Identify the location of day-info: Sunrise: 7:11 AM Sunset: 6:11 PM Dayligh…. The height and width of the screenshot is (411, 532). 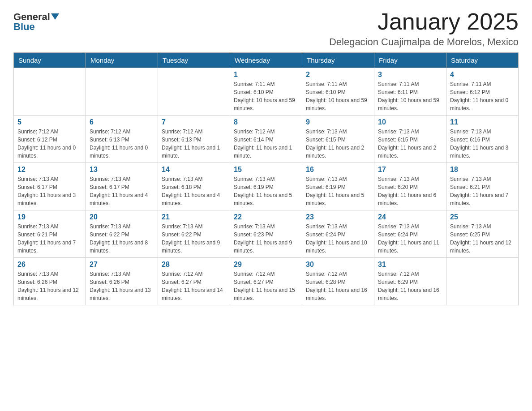
(410, 96).